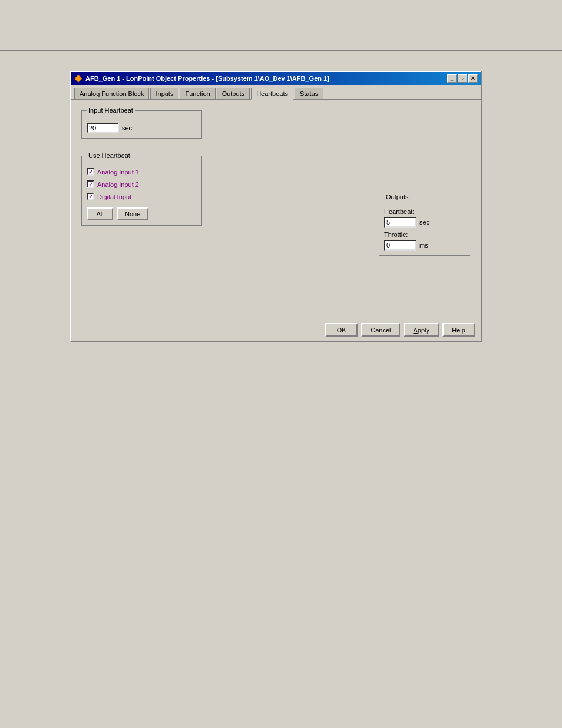 Image resolution: width=562 pixels, height=728 pixels. I want to click on button-bar: OK Cancel Apply Help, so click(276, 330).